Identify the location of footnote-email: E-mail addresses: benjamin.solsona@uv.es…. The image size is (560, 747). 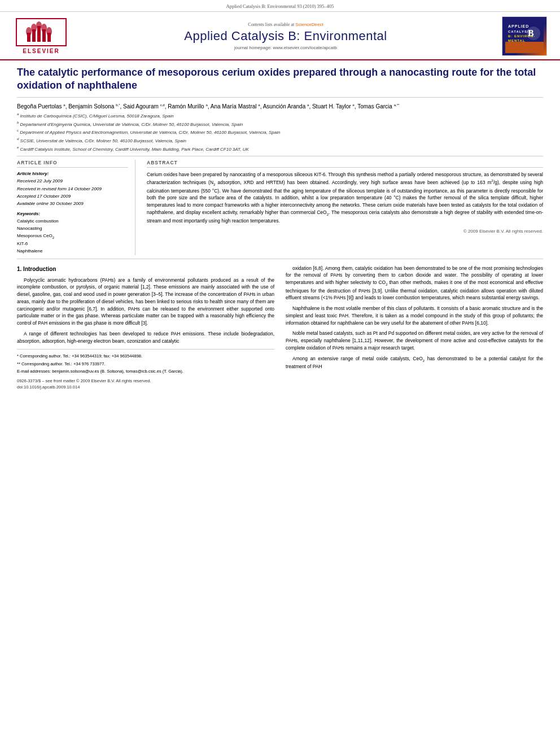
(146, 372).